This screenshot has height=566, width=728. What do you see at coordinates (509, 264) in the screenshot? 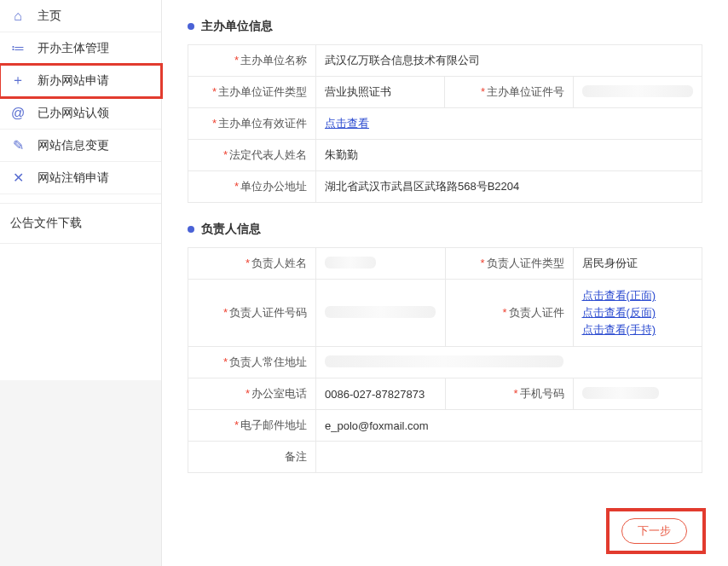
I see `label-id-type: *负责人证件类型` at bounding box center [509, 264].